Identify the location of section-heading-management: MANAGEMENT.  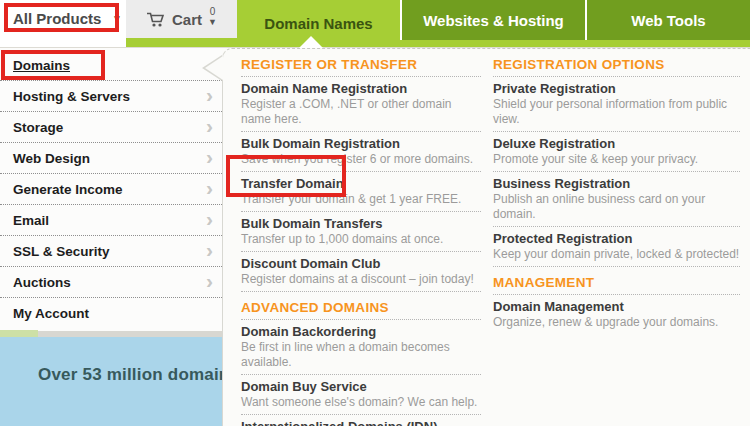
(616, 281).